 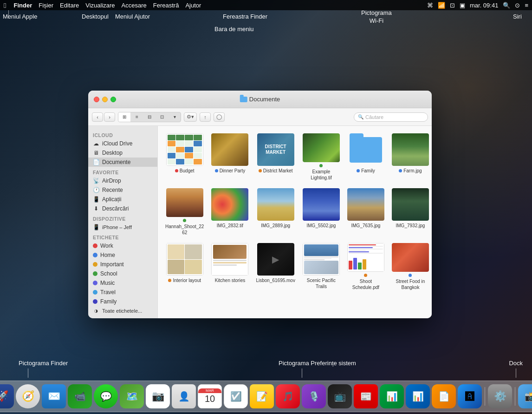 What do you see at coordinates (8, 14) in the screenshot?
I see `line-meniu-apple` at bounding box center [8, 14].